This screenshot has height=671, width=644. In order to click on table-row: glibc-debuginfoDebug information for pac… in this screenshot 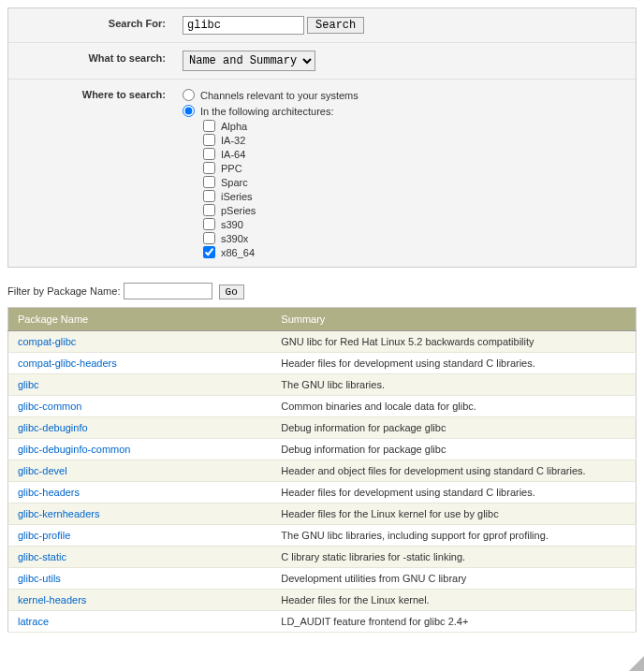, I will do `click(322, 429)`.